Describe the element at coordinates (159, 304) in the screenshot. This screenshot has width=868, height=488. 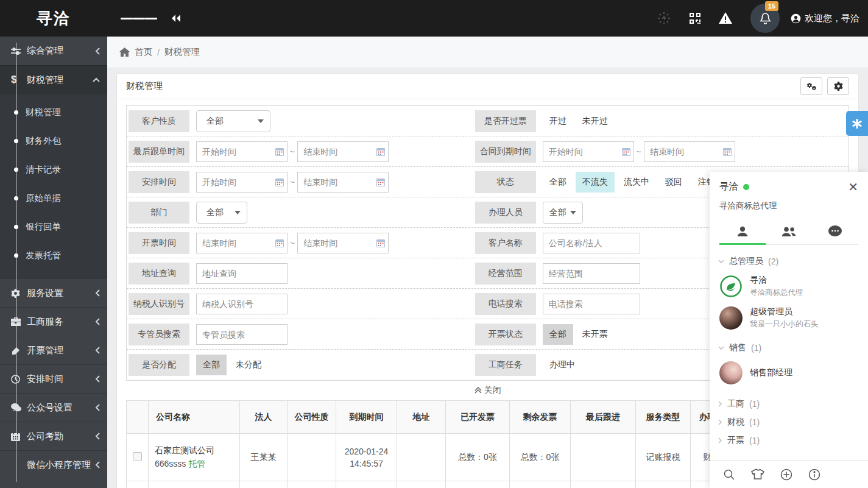
I see `filter-label-taxpayer-id: 纳税人识别号` at that location.